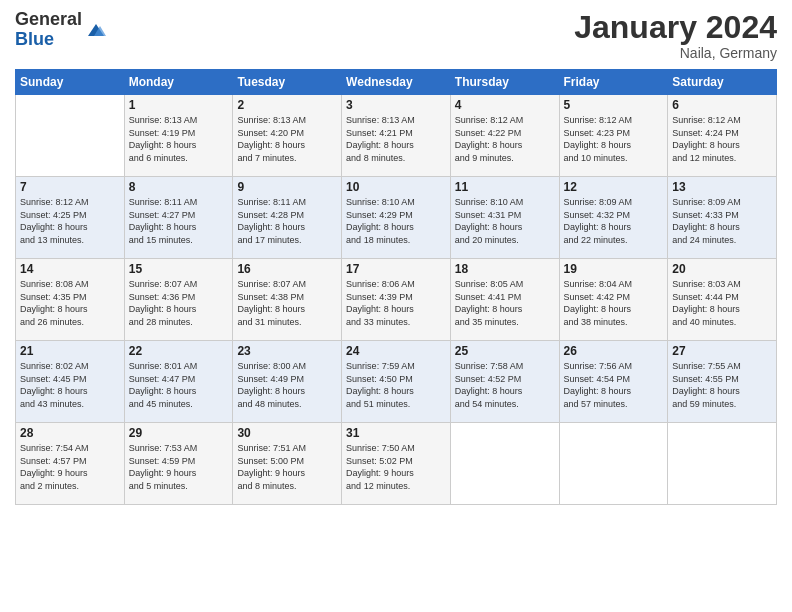 The width and height of the screenshot is (792, 612). What do you see at coordinates (70, 303) in the screenshot?
I see `cell-content: Sunrise: 8:08 AM Sunset: 4:35 PM Dayligh…` at bounding box center [70, 303].